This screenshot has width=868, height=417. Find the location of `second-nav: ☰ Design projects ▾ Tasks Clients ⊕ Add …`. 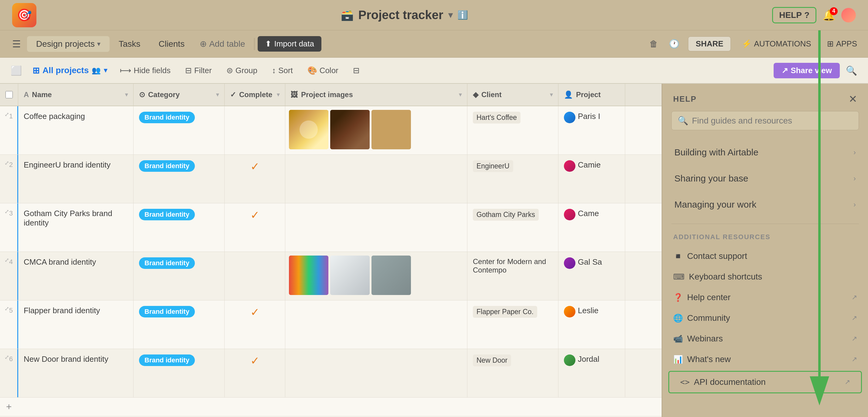

second-nav: ☰ Design projects ▾ Tasks Clients ⊕ Add … is located at coordinates (434, 44).